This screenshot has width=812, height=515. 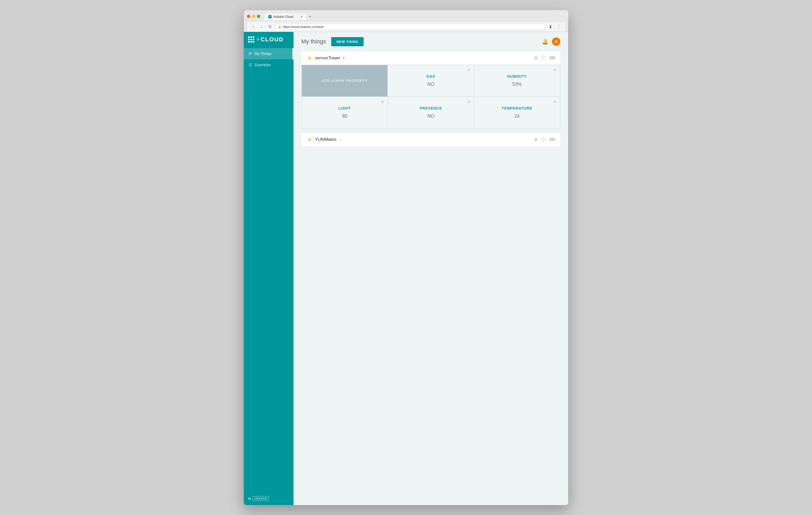 What do you see at coordinates (344, 58) in the screenshot?
I see `thing-expand-button: ▾` at bounding box center [344, 58].